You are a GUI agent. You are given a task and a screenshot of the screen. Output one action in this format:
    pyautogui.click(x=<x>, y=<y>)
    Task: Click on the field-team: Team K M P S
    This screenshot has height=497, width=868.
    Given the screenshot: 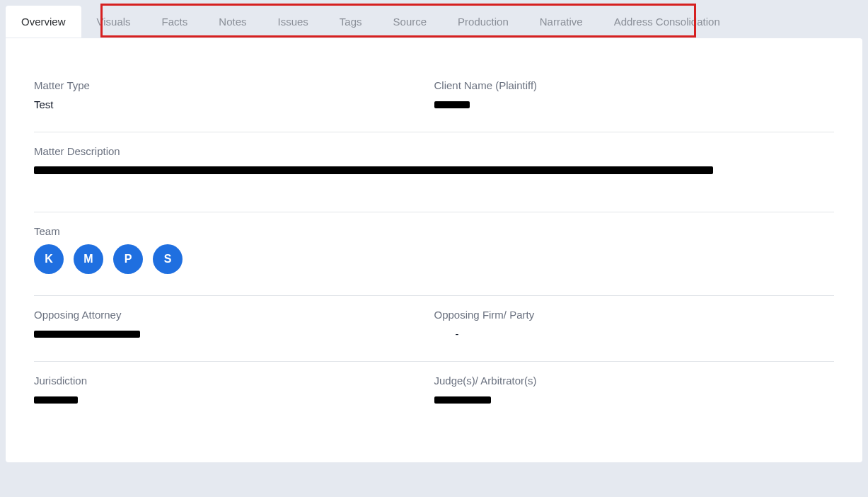 What is the action you would take?
    pyautogui.click(x=434, y=249)
    